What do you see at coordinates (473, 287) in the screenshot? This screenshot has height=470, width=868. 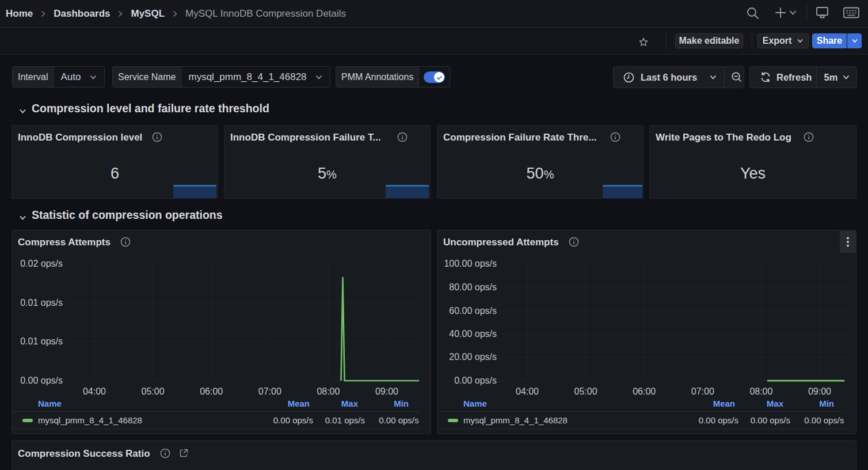 I see `svg-text: 80.00 ops/s` at bounding box center [473, 287].